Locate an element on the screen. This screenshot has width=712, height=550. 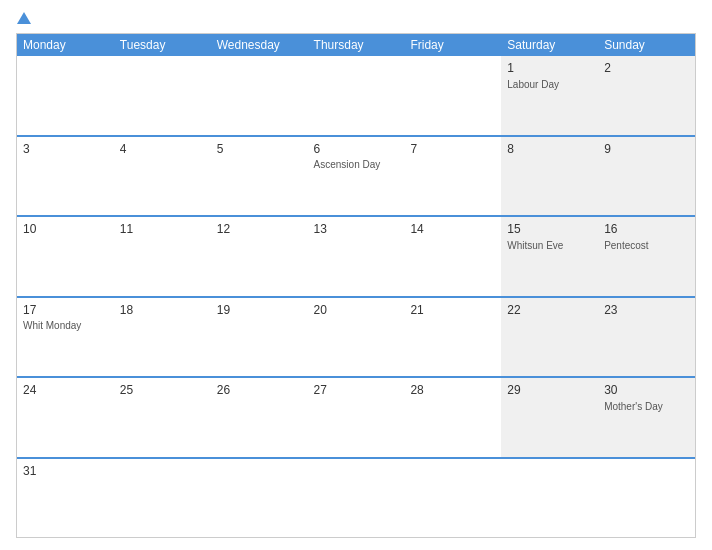
day-number: 29 is located at coordinates (550, 390).